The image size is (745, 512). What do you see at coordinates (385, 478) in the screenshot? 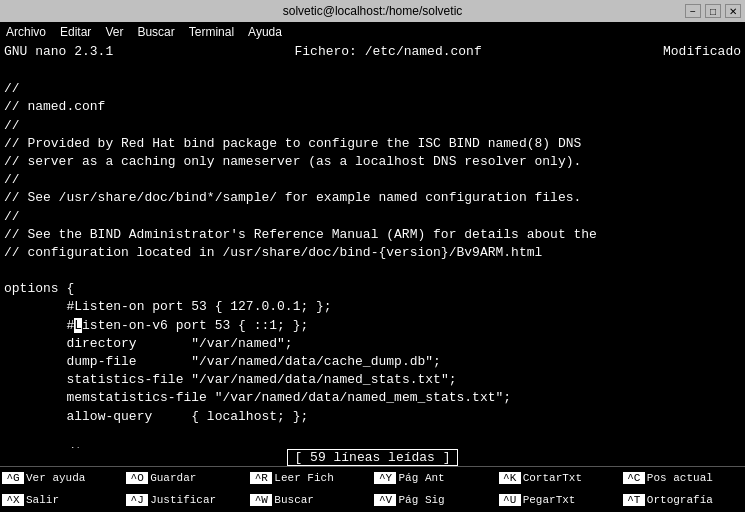
I see `shortcut-key: ^Y` at bounding box center [385, 478].